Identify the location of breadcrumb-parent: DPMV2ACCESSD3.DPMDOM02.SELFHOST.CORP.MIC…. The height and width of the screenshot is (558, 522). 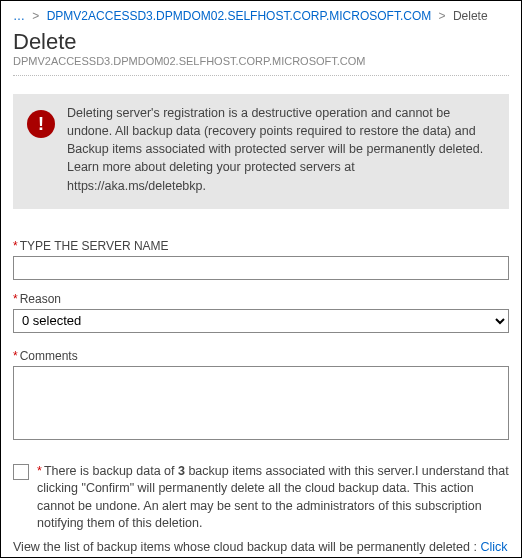
(240, 16).